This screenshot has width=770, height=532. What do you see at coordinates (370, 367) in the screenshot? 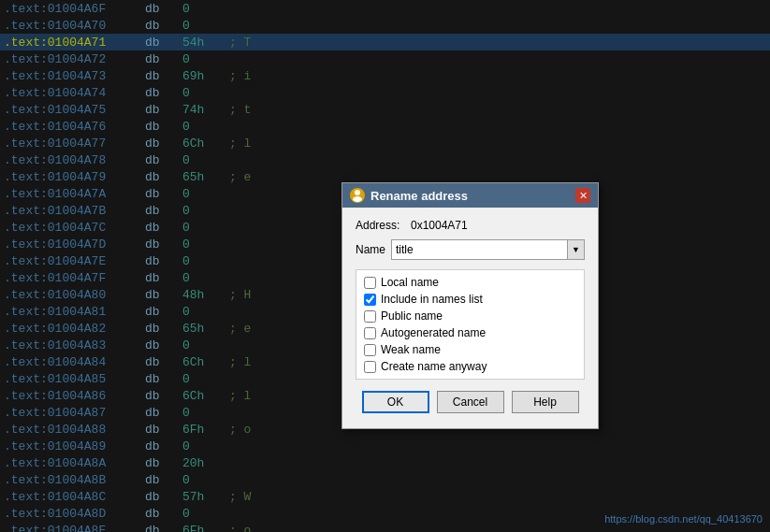
I see `create_anyway-checkbox` at bounding box center [370, 367].